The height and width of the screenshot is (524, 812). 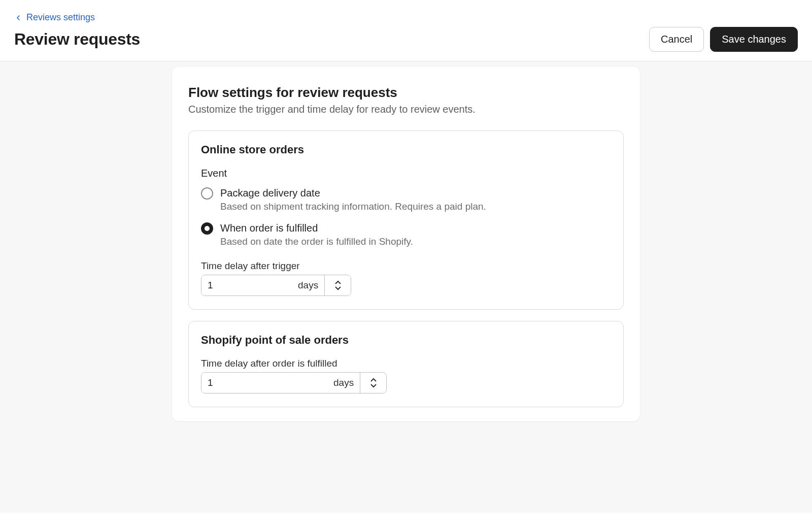 What do you see at coordinates (406, 235) in the screenshot?
I see `radio-when-order-fulfilled: When order is fulfilled Based on date th…` at bounding box center [406, 235].